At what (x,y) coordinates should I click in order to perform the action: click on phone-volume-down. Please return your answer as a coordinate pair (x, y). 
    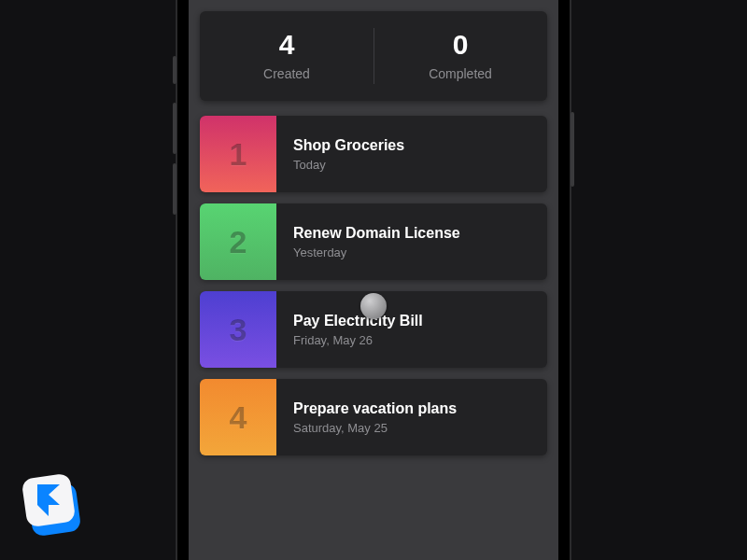
    Looking at the image, I should click on (175, 189).